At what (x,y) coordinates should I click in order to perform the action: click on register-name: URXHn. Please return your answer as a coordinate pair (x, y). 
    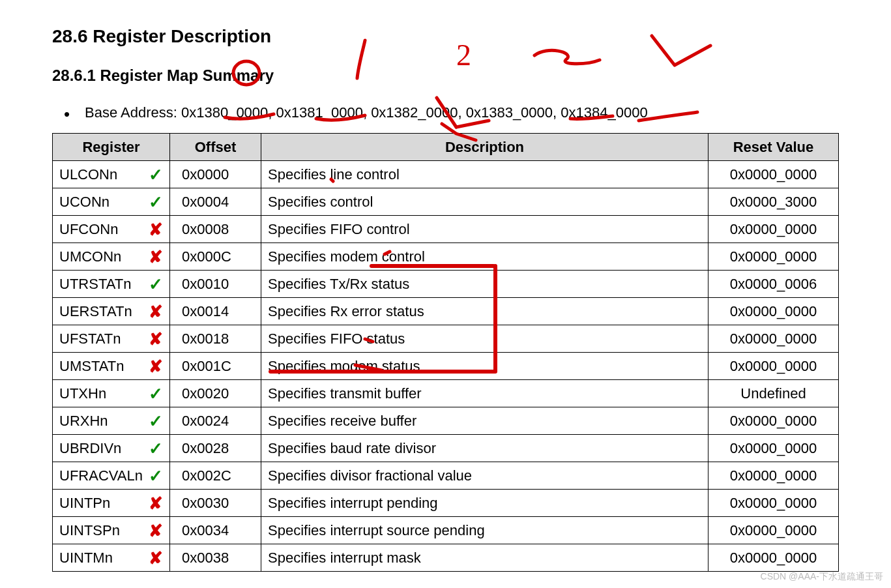
    Looking at the image, I should click on (83, 421).